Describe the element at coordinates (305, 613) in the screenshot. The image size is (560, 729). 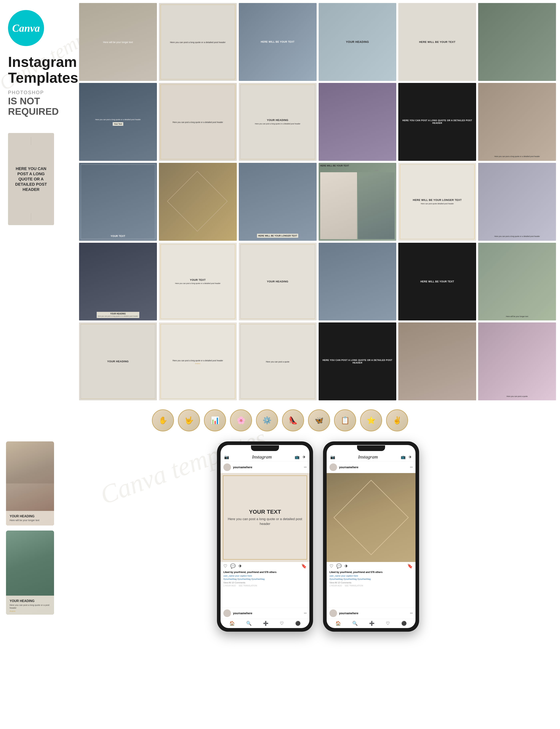
I see `ig-bottom-menu-1: ···` at that location.